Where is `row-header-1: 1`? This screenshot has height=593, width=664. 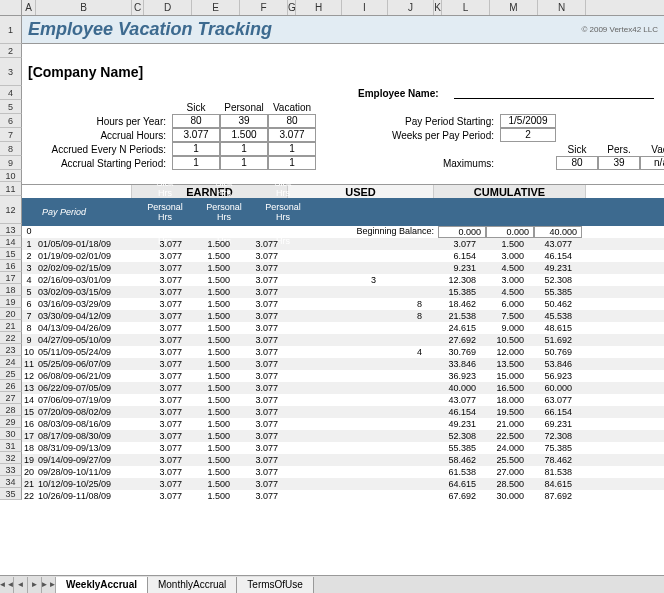
row-header-1: 1 is located at coordinates (11, 30).